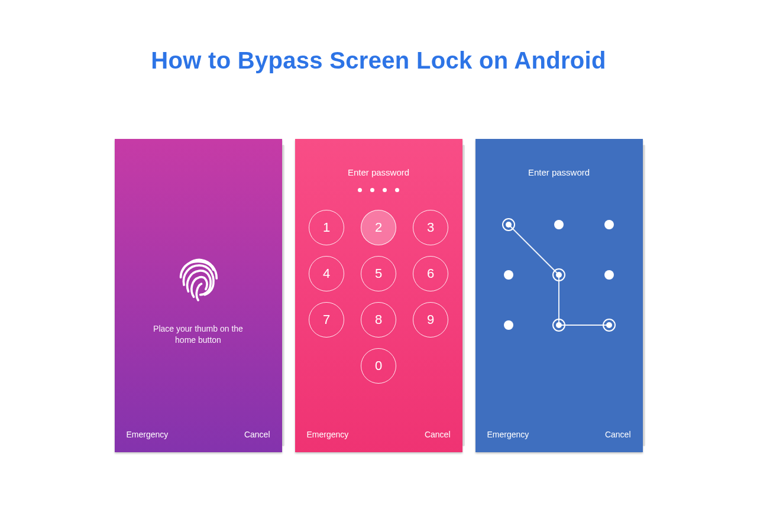 The height and width of the screenshot is (532, 757). I want to click on pattern-header: Enter password, so click(559, 173).